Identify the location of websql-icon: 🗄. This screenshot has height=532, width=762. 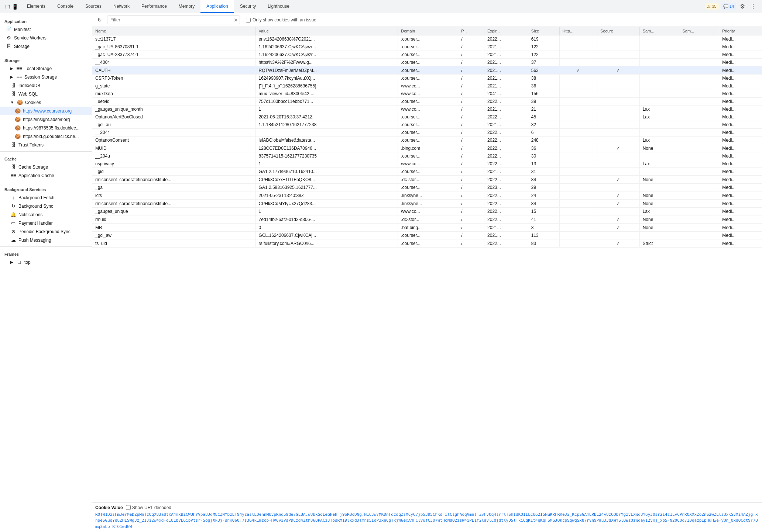
(13, 94).